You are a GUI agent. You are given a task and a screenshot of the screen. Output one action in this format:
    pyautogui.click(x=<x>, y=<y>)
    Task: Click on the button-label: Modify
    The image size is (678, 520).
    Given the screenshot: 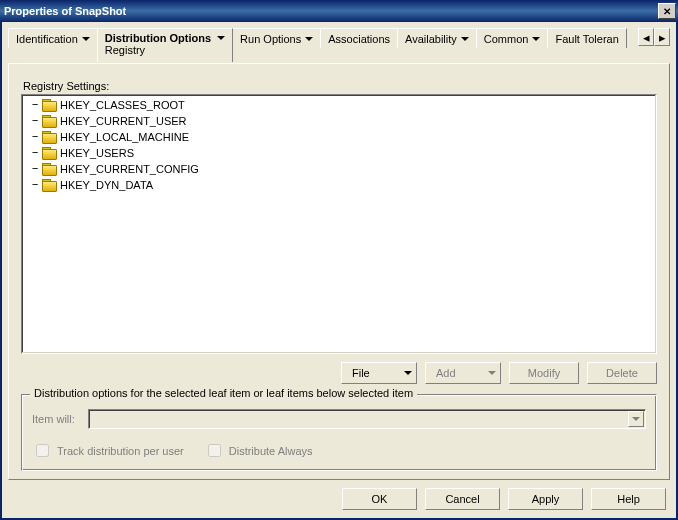 What is the action you would take?
    pyautogui.click(x=544, y=373)
    